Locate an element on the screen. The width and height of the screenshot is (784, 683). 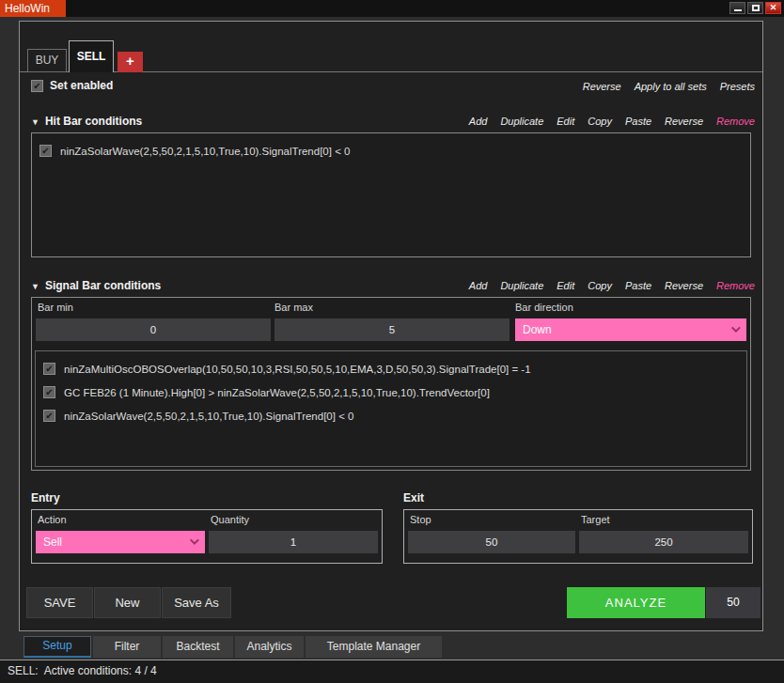
hit-bar-links: Add Duplicate Edit Copy Paste Reverse Re… is located at coordinates (612, 121).